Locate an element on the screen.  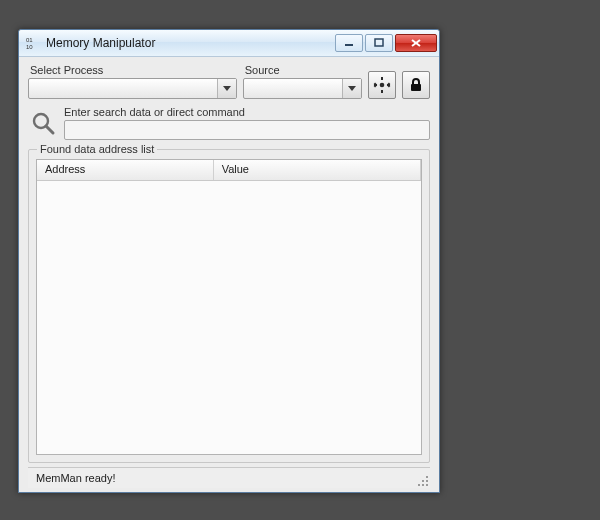
svg-text: 10 is located at coordinates (30, 47).